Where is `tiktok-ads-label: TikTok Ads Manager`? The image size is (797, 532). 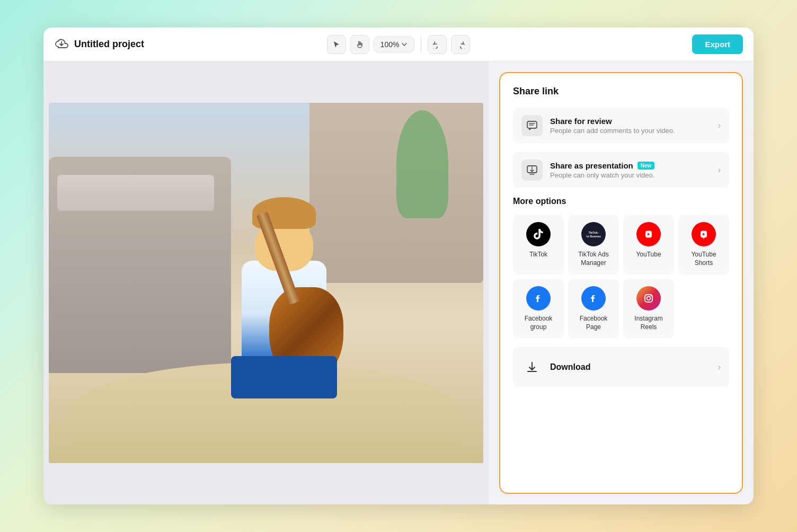 tiktok-ads-label: TikTok Ads Manager is located at coordinates (594, 259).